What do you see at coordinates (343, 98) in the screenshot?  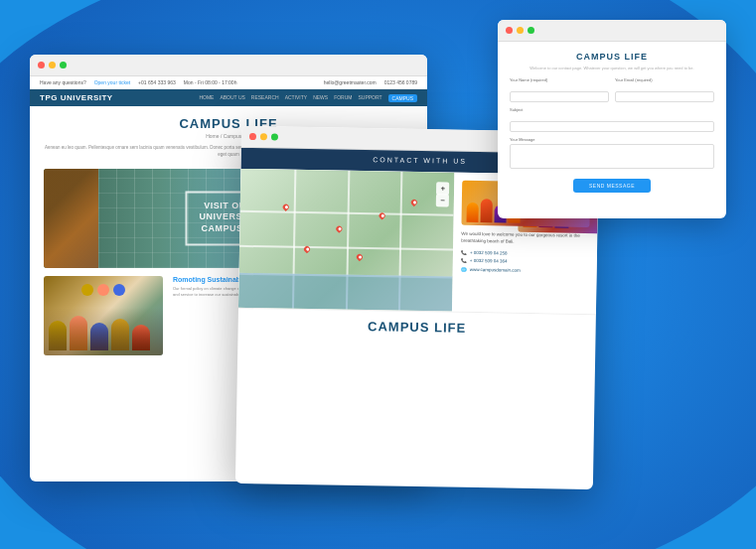 I see `nav-forum: FORUM` at bounding box center [343, 98].